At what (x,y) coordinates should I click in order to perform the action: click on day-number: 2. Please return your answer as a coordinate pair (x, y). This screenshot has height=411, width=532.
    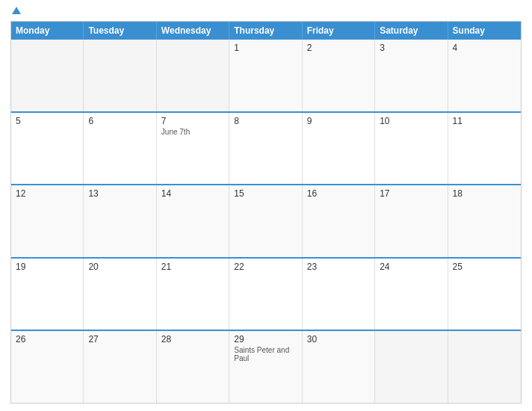
    Looking at the image, I should click on (338, 48).